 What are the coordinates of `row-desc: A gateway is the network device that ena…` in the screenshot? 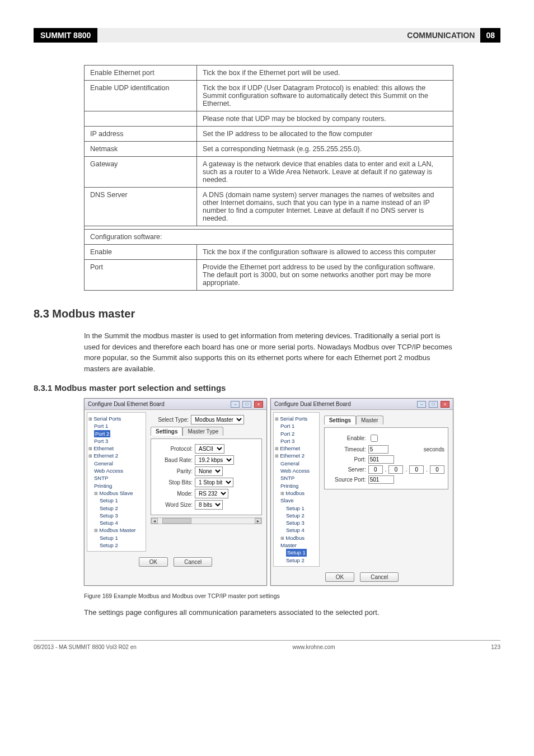 It's located at (325, 172).